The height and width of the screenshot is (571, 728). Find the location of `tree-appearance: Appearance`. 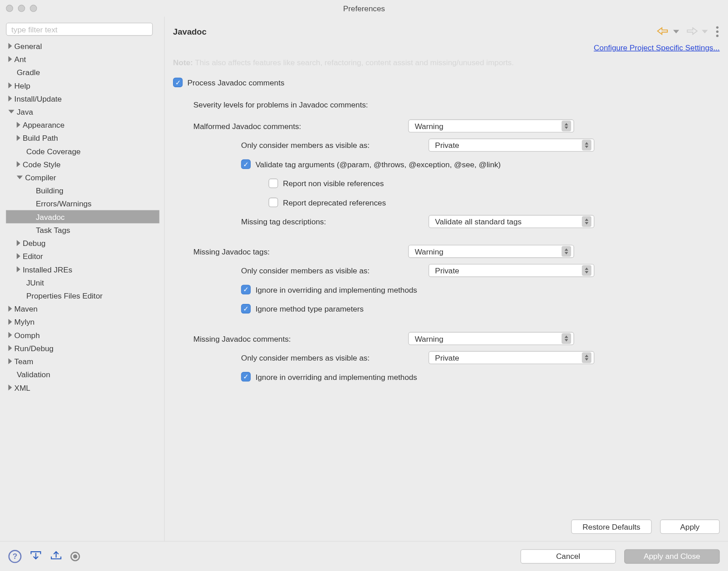

tree-appearance: Appearance is located at coordinates (83, 125).